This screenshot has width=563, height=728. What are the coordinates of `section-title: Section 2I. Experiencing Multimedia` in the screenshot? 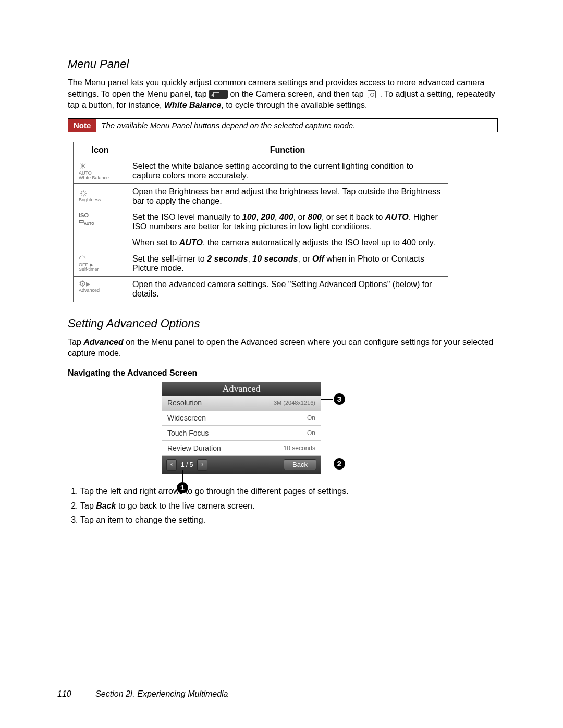 It's located at (162, 694).